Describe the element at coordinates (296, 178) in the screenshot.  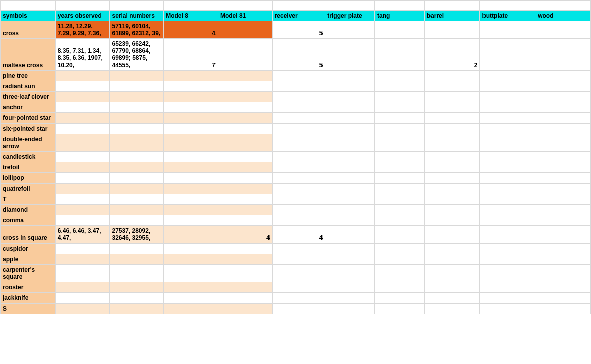
I see `table-row: lollipop` at that location.